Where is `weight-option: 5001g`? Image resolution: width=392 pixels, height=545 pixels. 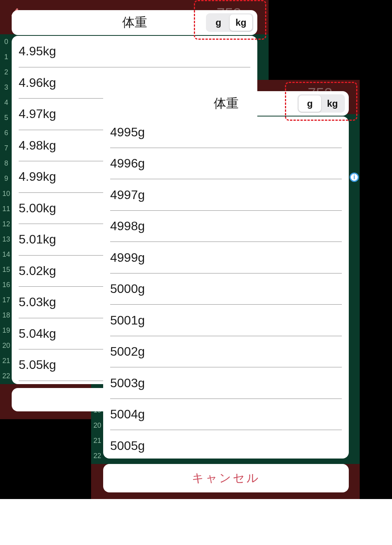
weight-option: 5001g is located at coordinates (226, 320).